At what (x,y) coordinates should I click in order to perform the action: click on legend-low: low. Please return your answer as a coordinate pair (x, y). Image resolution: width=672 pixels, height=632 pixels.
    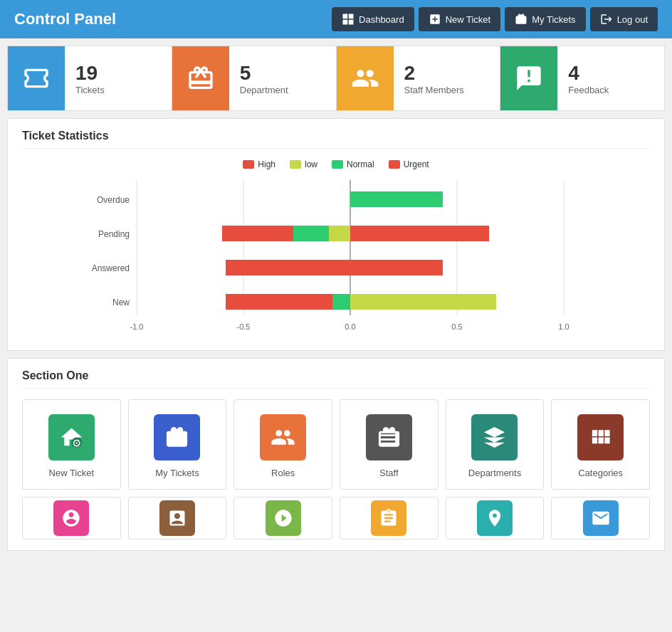
    Looking at the image, I should click on (303, 164).